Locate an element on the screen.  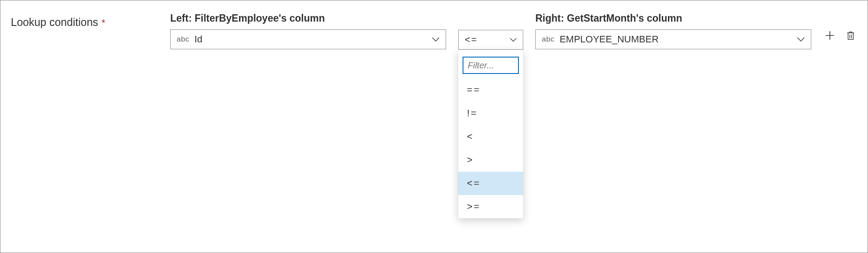
required-marker: * is located at coordinates (104, 23).